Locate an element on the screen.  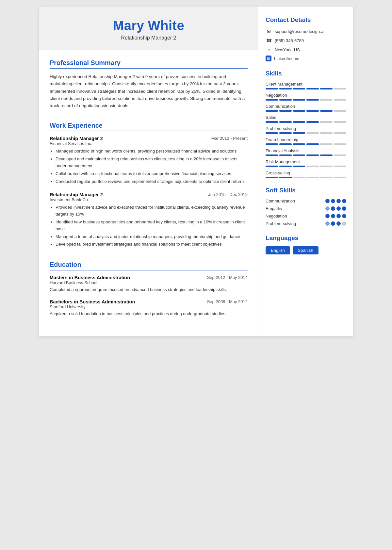
location-icon: ⌂ is located at coordinates (269, 50).